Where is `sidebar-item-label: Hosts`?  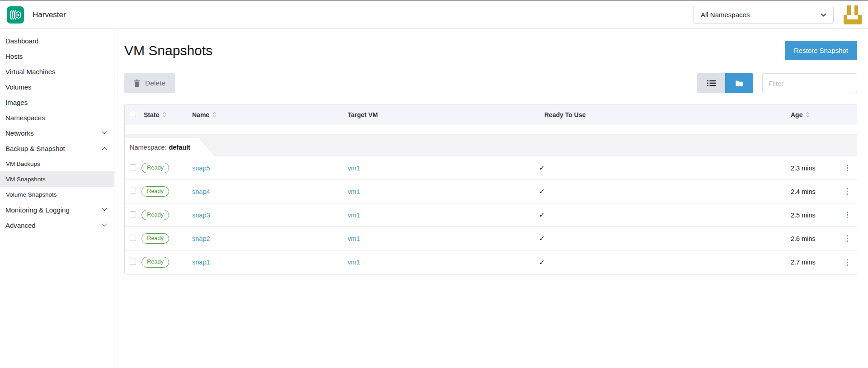 sidebar-item-label: Hosts is located at coordinates (14, 56).